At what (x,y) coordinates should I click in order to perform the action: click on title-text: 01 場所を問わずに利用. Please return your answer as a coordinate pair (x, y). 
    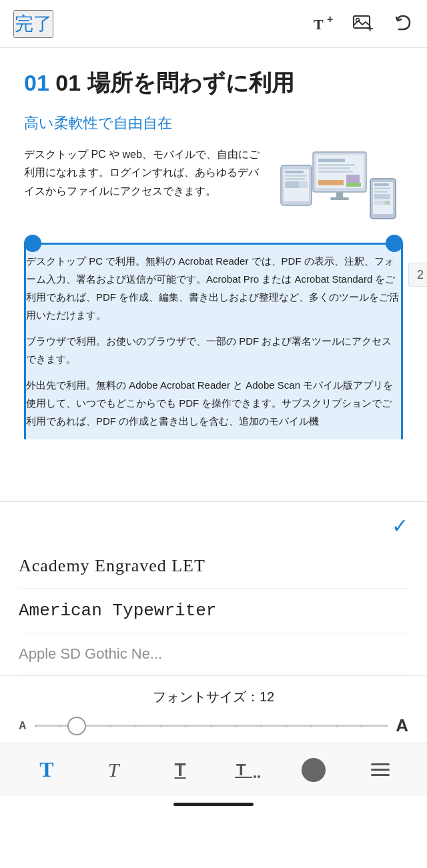
    Looking at the image, I should click on (175, 83).